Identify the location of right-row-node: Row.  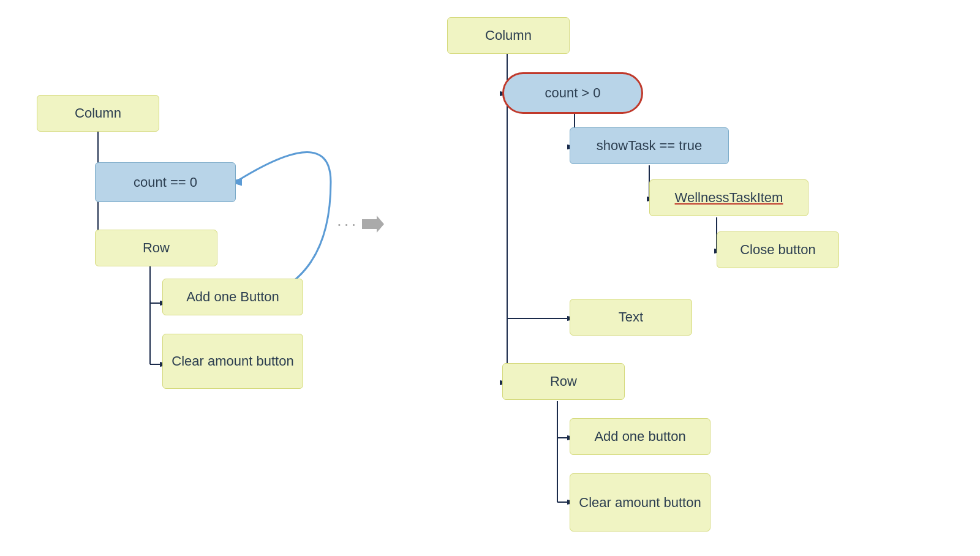
(564, 381).